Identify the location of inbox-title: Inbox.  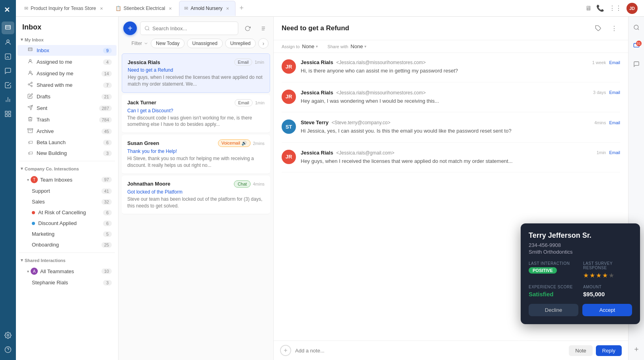
(32, 27).